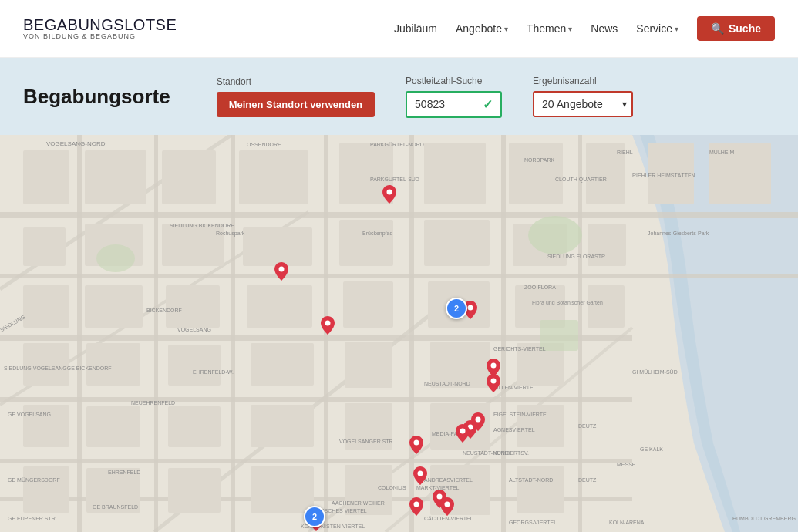 The height and width of the screenshot is (532, 798). Describe the element at coordinates (150, 25) in the screenshot. I see `logo-light: LOTSE` at that location.